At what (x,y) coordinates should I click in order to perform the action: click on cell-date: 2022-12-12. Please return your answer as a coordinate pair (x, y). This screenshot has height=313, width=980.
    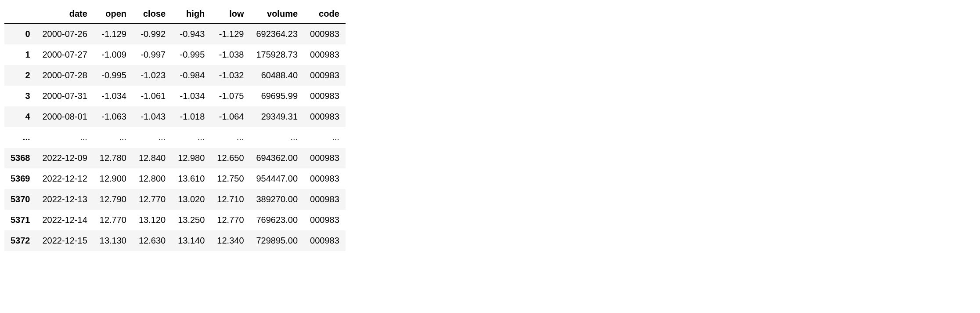
    Looking at the image, I should click on (65, 178).